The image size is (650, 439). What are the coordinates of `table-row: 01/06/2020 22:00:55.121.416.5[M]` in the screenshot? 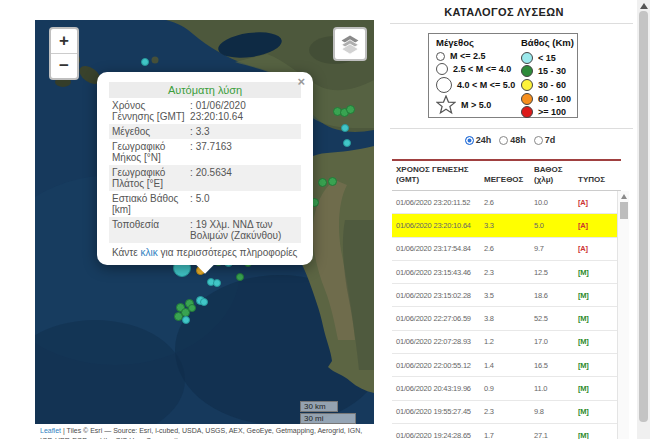 It's located at (504, 366).